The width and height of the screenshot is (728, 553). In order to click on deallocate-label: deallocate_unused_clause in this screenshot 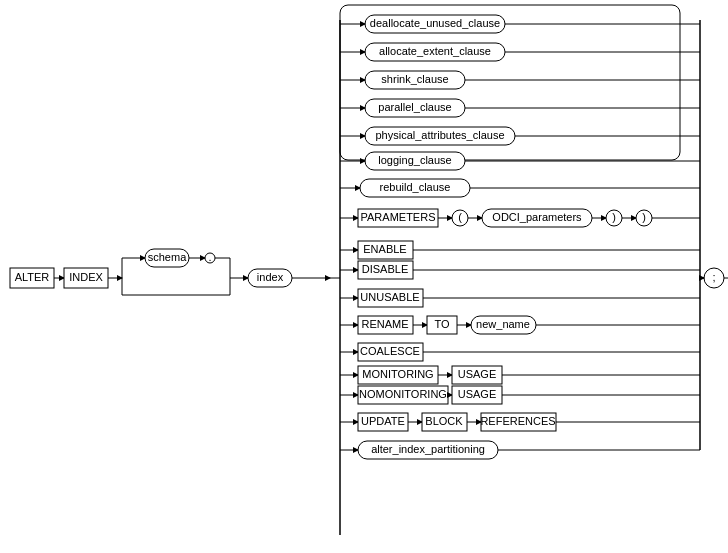, I will do `click(435, 23)`.